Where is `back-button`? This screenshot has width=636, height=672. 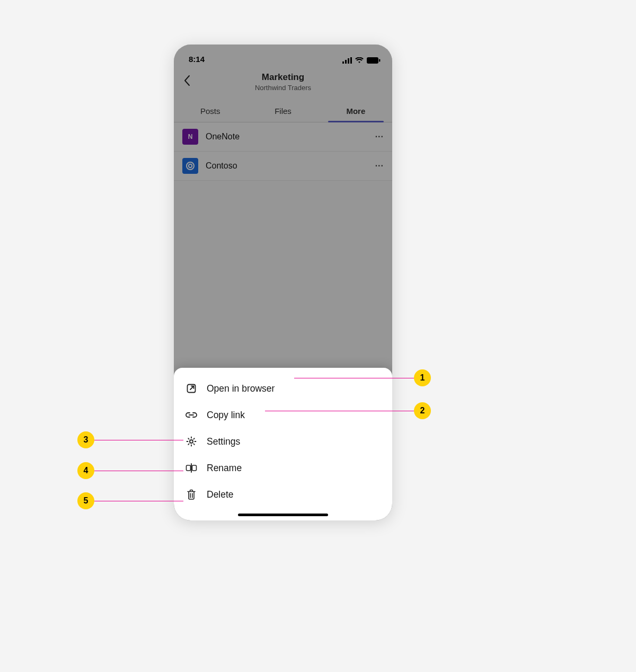
back-button is located at coordinates (188, 81).